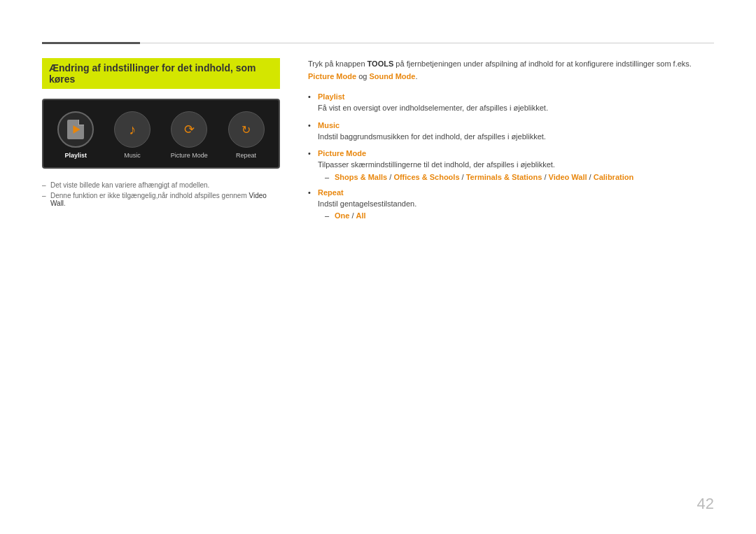  What do you see at coordinates (516, 125) in the screenshot?
I see `feature-title-music: Music` at bounding box center [516, 125].